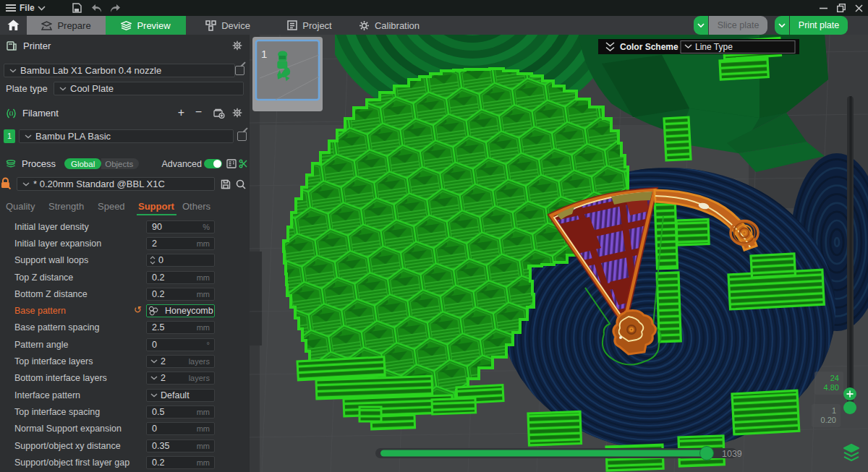  What do you see at coordinates (732, 454) in the screenshot?
I see `svg-text: 1039` at bounding box center [732, 454].